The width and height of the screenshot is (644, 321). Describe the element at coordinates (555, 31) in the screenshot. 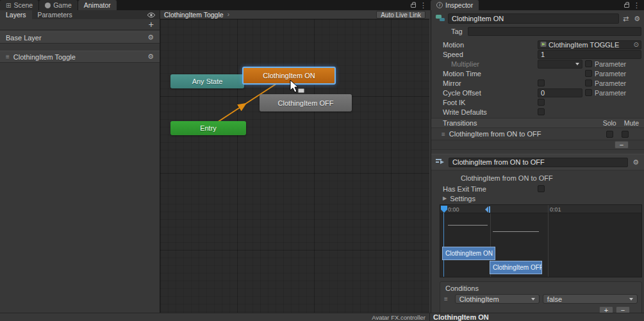

I see `tag-field` at that location.